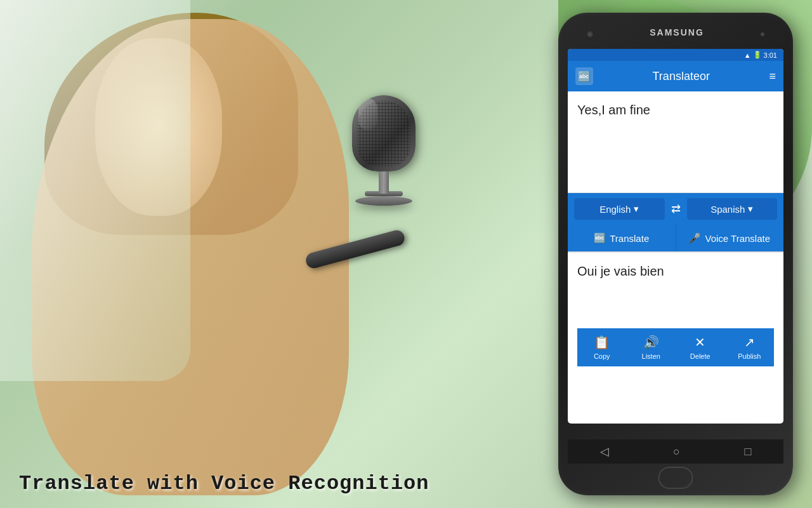 The height and width of the screenshot is (508, 812). I want to click on battery-icon: 🔋, so click(757, 55).